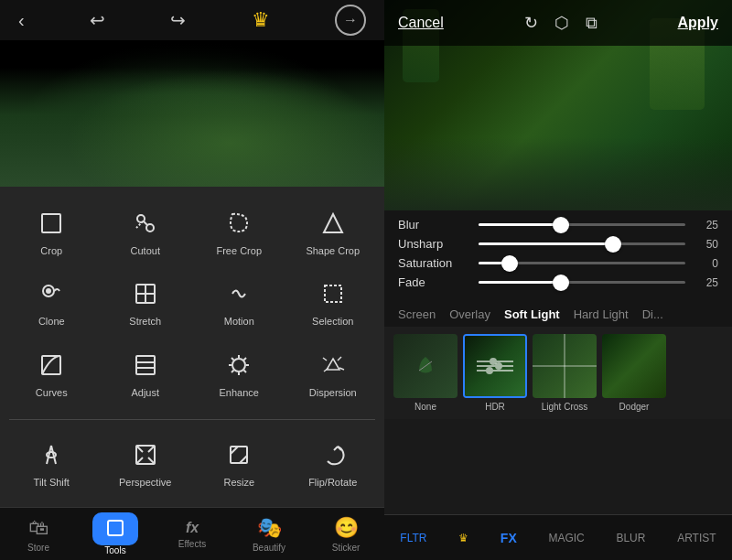  I want to click on none-preset-icon, so click(425, 366).